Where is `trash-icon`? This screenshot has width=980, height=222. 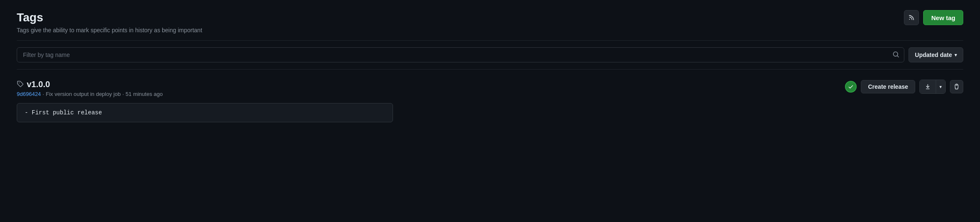
trash-icon is located at coordinates (957, 87).